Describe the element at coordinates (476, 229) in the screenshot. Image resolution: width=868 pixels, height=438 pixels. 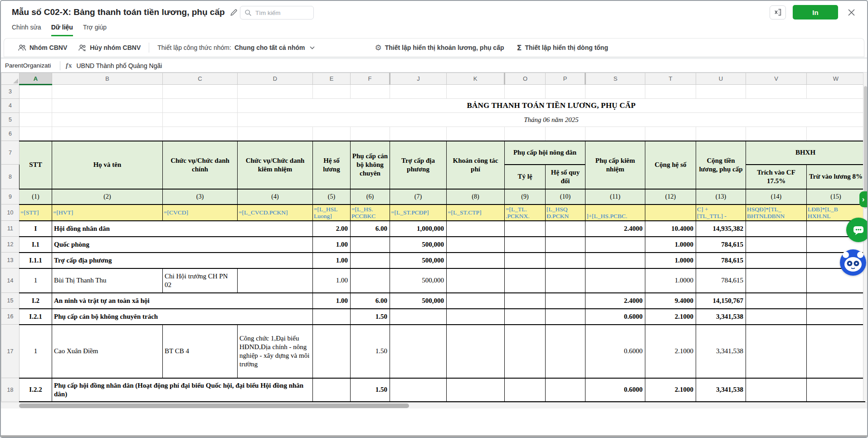
I see `cell-K11` at that location.